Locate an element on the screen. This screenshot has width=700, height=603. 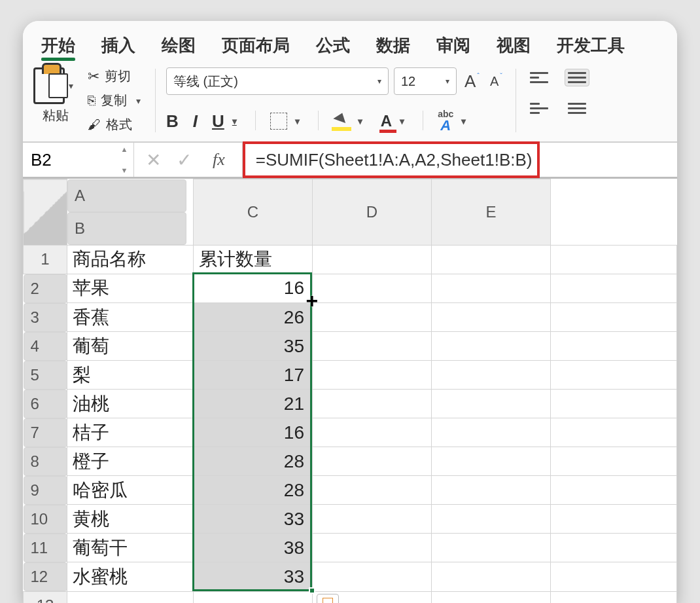
cell-E12 is located at coordinates (614, 577).